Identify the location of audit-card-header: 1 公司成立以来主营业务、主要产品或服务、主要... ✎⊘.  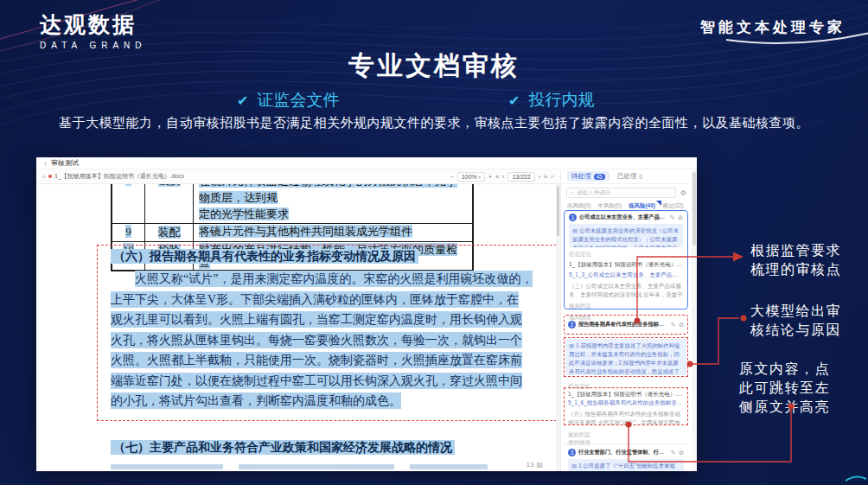
(626, 218).